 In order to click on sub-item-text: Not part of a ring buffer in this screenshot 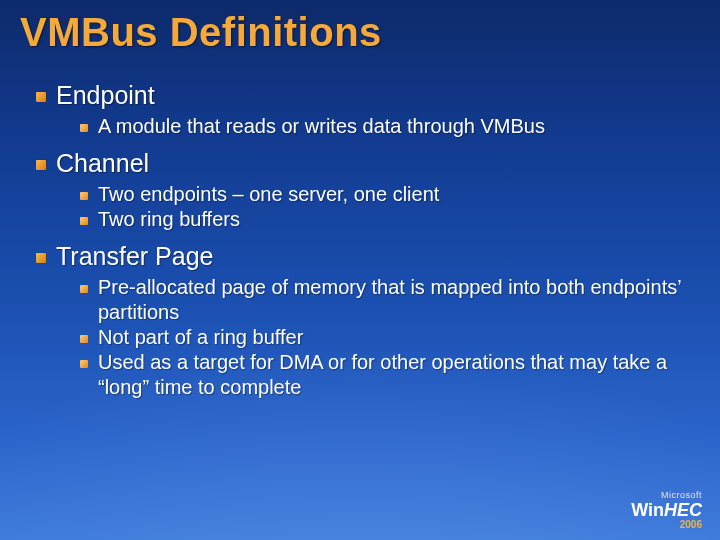, I will do `click(200, 338)`.